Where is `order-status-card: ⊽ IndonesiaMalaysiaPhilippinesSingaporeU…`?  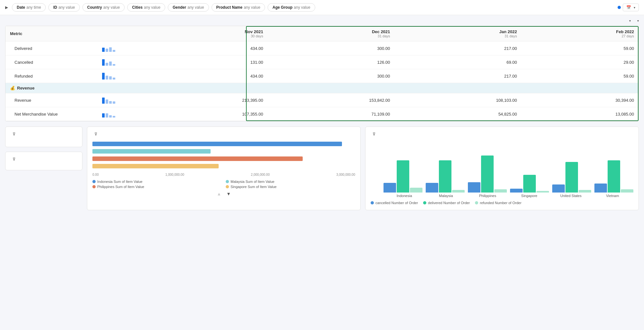
order-status-card: ⊽ IndonesiaMalaysiaPhilippinesSingaporeU… is located at coordinates (502, 168).